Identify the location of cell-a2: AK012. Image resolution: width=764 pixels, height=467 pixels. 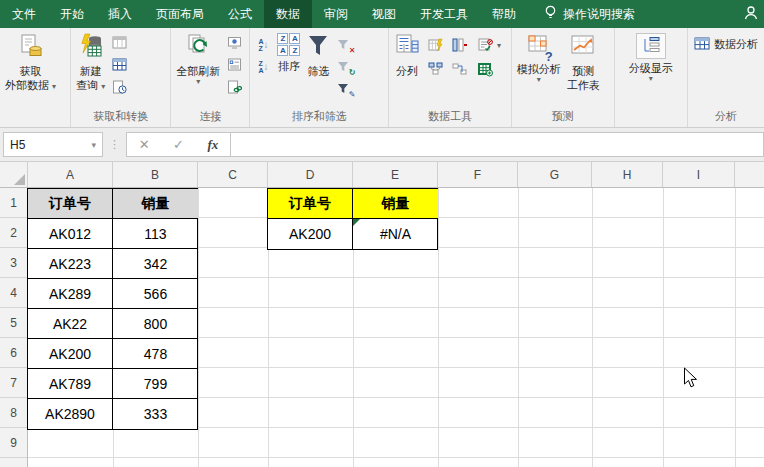
(70, 234).